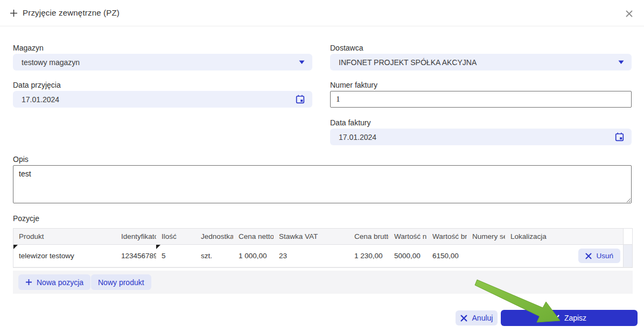  What do you see at coordinates (599, 256) in the screenshot?
I see `delete-row-button: Usuń` at bounding box center [599, 256].